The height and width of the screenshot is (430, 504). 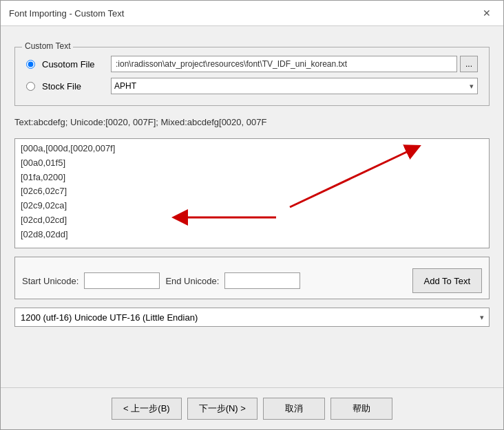 I want to click on next-button: 下一步(N) >, so click(x=222, y=409).